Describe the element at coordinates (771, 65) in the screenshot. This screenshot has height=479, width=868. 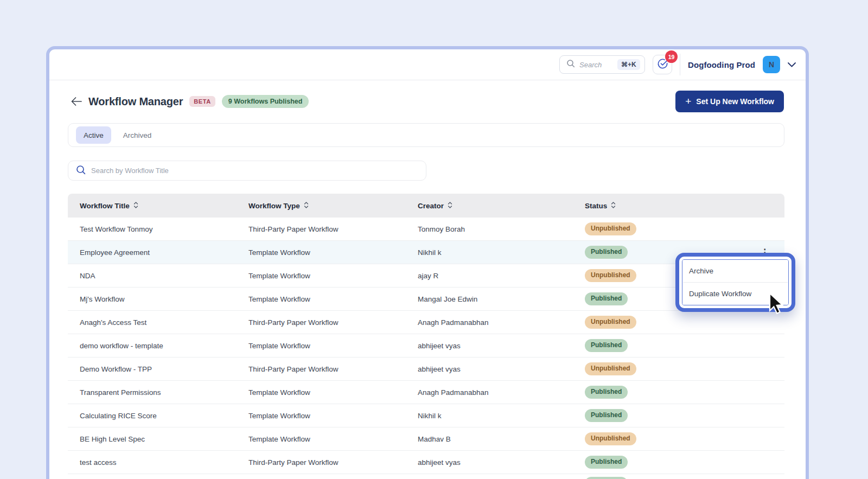
I see `avatar: N` at that location.